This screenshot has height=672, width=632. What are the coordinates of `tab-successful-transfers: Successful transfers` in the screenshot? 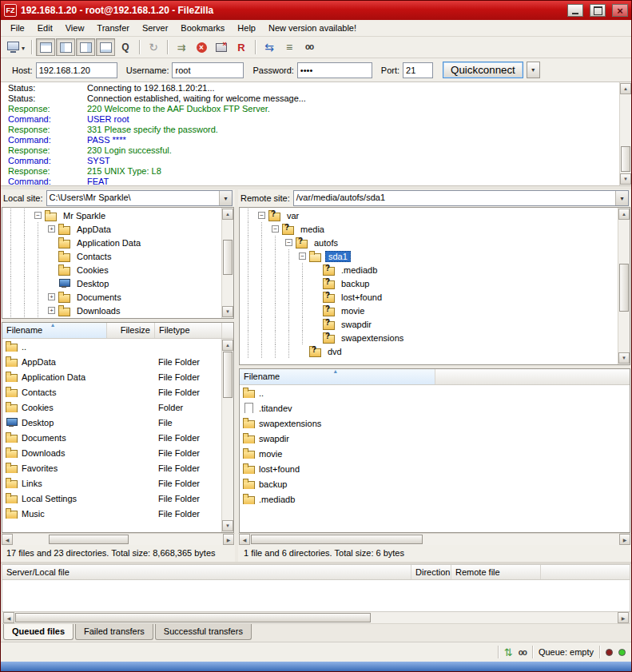 It's located at (203, 632).